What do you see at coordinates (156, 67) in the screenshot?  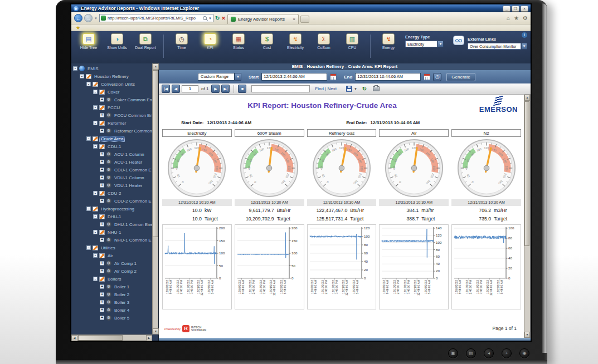 I see `scroll-up-icon: ▲` at bounding box center [156, 67].